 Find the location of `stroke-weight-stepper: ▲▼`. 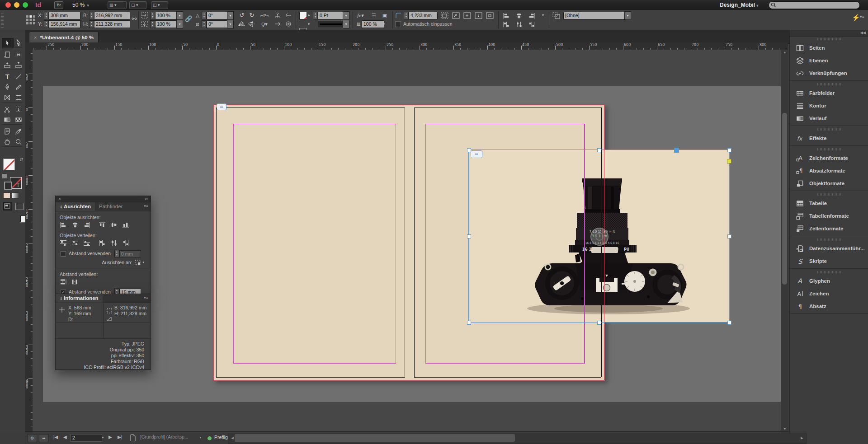

stroke-weight-stepper: ▲▼ is located at coordinates (316, 15).